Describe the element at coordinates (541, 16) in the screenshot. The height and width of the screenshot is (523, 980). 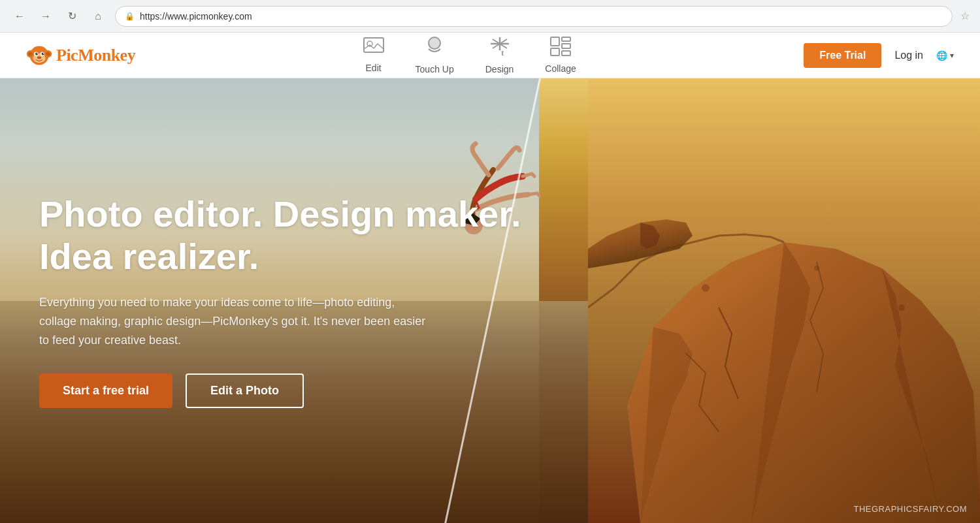
I see `url-text: https://www.picmonkey.com` at that location.